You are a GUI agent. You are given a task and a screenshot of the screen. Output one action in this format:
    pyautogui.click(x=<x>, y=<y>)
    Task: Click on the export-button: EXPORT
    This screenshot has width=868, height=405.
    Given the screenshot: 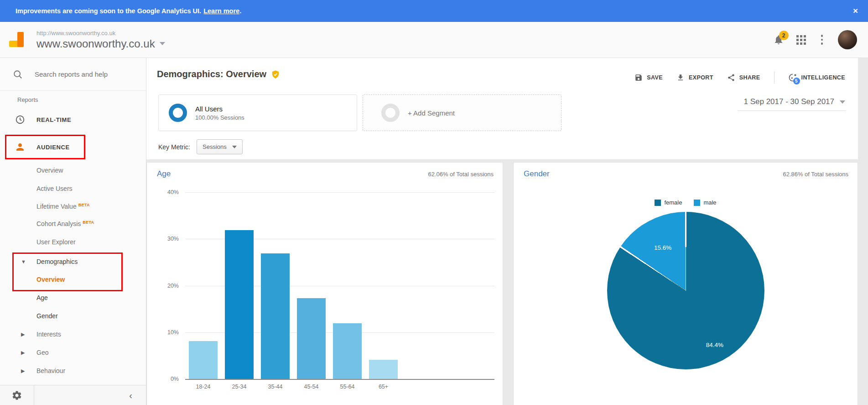 What is the action you would take?
    pyautogui.click(x=695, y=78)
    